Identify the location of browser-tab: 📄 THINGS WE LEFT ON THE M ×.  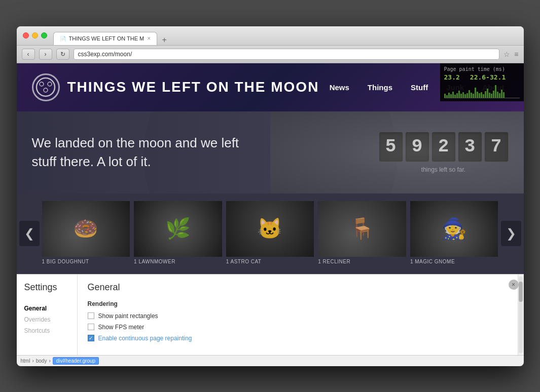
(105, 38).